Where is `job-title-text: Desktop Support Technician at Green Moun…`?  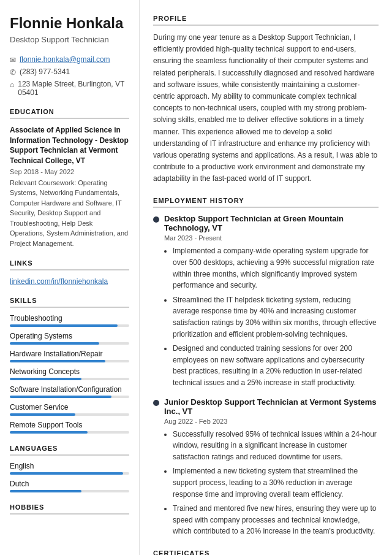
job-title-text: Desktop Support Technician at Green Moun… is located at coordinates (271, 223).